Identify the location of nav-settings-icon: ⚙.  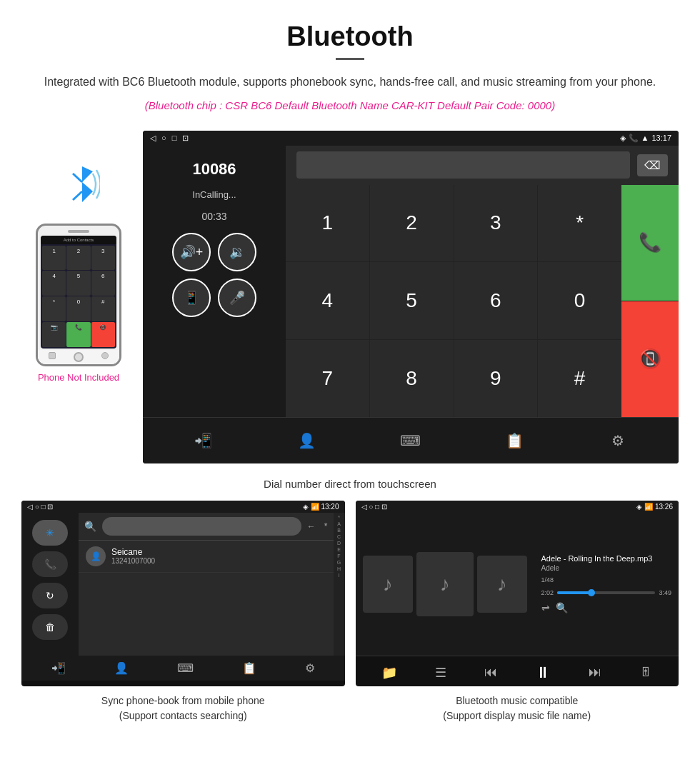
(618, 441).